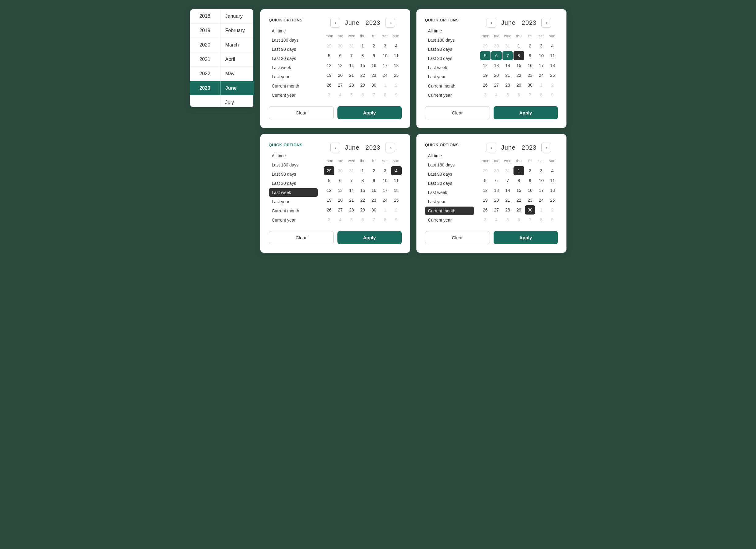 This screenshot has width=756, height=549. What do you see at coordinates (205, 31) in the screenshot?
I see `year-item-2019: 2019` at bounding box center [205, 31].